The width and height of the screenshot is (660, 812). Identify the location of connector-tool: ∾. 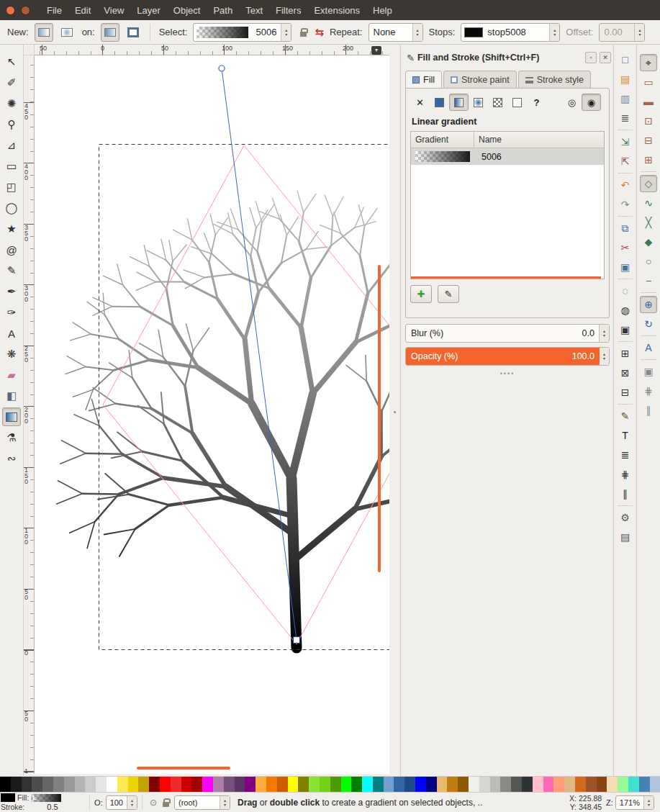
(12, 459).